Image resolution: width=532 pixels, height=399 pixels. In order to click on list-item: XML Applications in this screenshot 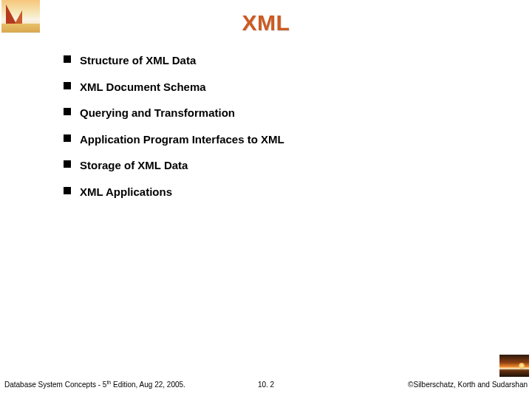, I will do `click(284, 192)`.